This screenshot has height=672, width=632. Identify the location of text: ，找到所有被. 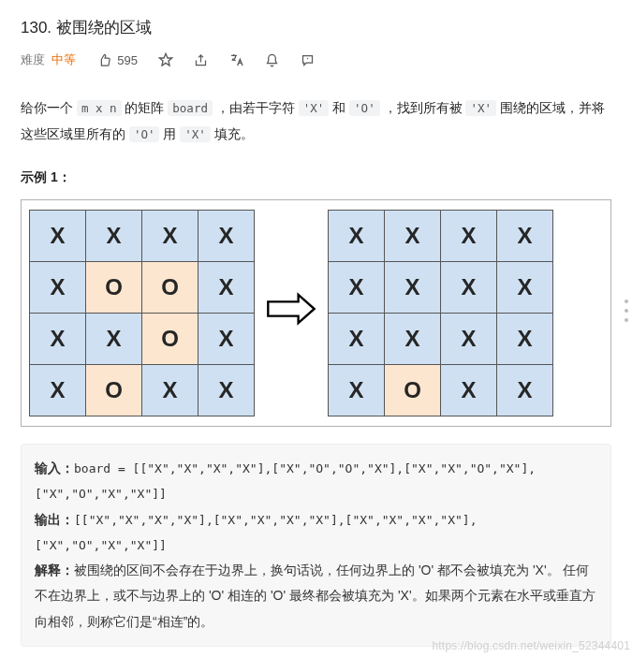
(423, 108).